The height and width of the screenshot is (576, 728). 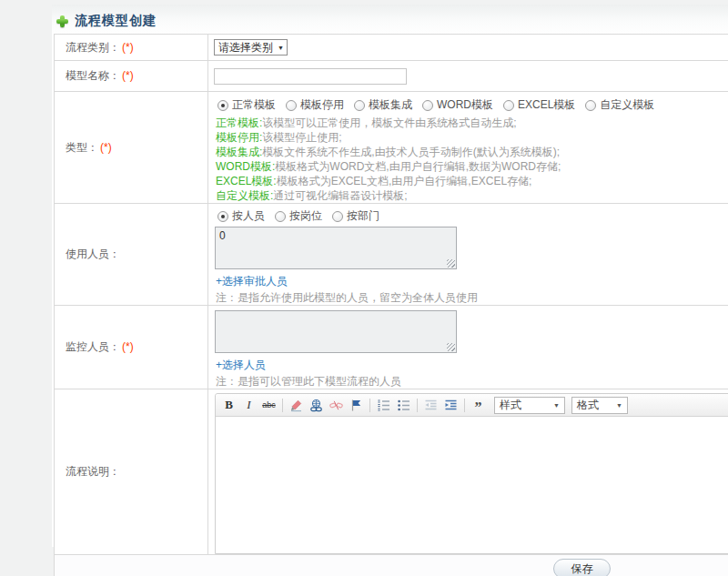 What do you see at coordinates (251, 282) in the screenshot?
I see `select-approvers-link: +选择审批人员` at bounding box center [251, 282].